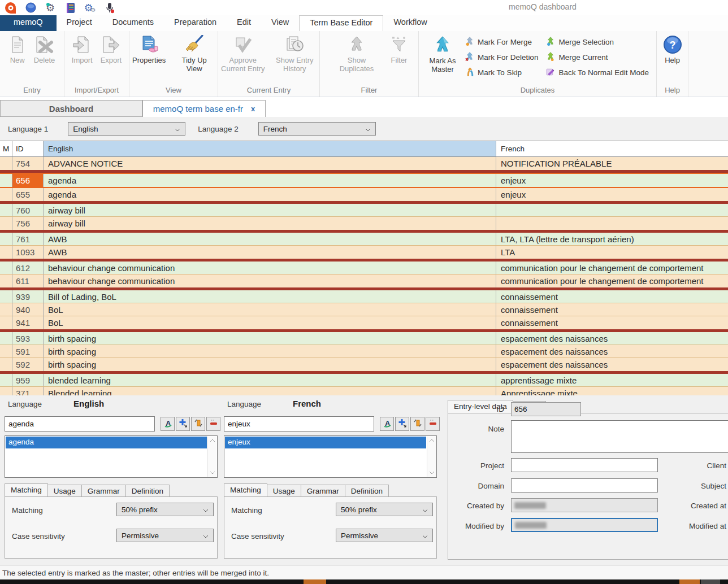  I want to click on table-row: 760airway bill, so click(364, 210).